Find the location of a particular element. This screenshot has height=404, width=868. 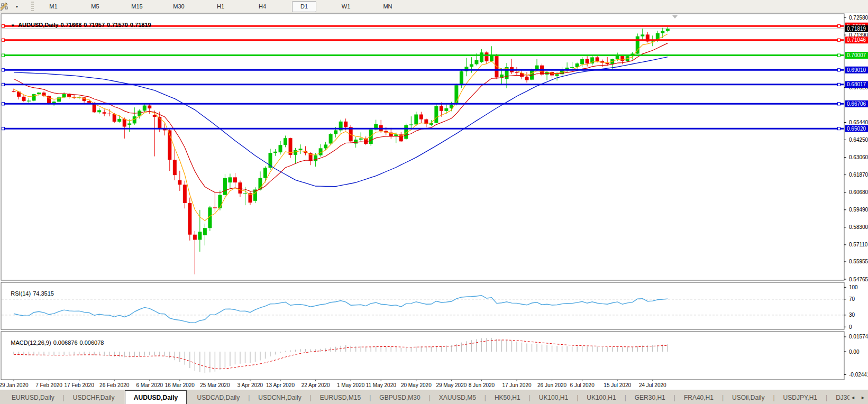

price-tick-label: 0.64250 is located at coordinates (858, 140).